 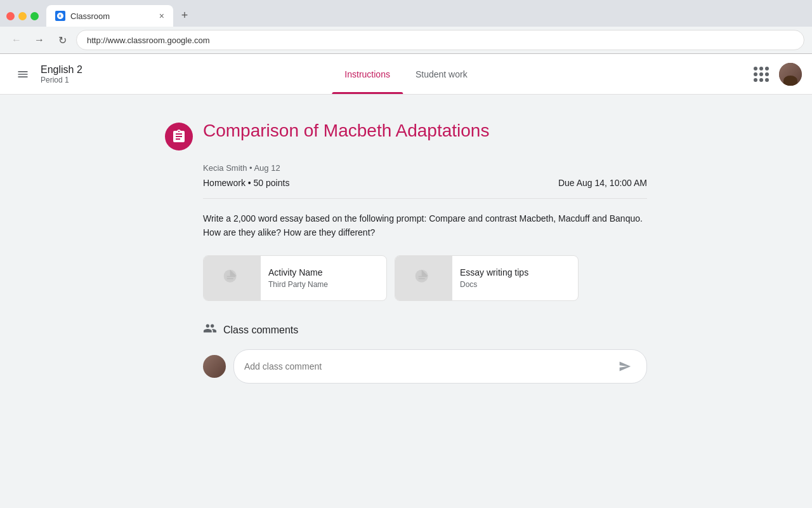 What do you see at coordinates (790, 74) in the screenshot?
I see `avatar-image` at bounding box center [790, 74].